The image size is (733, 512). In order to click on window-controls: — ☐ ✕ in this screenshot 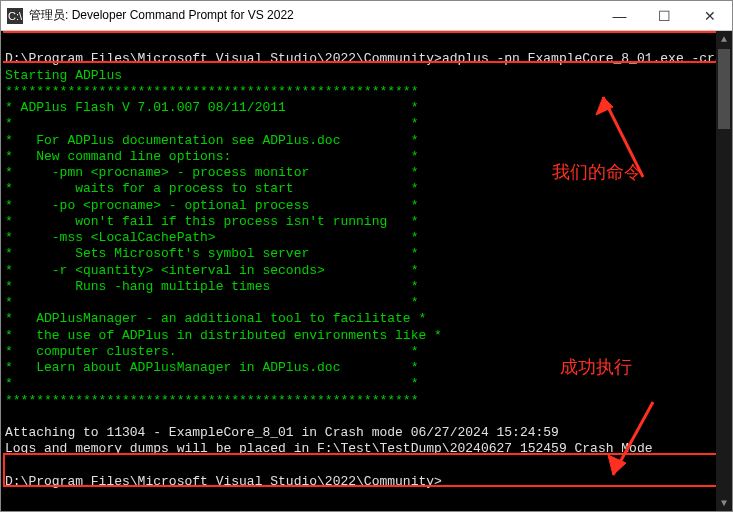, I will do `click(664, 16)`.